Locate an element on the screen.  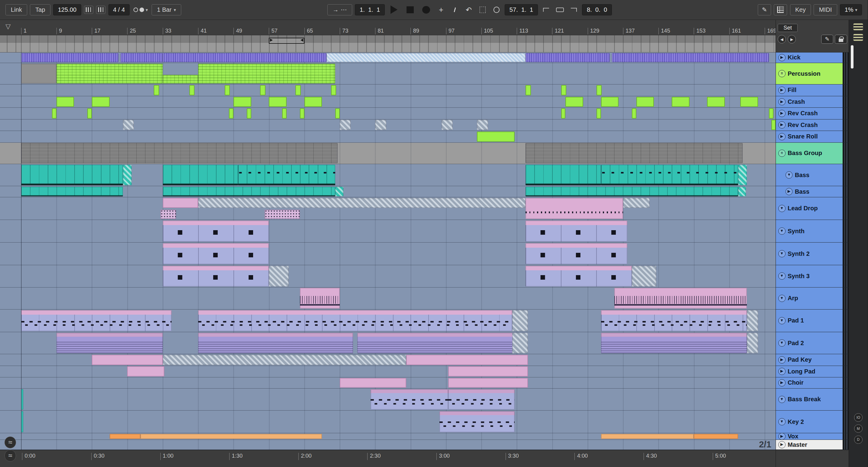
clip-padc is located at coordinates (409, 400).